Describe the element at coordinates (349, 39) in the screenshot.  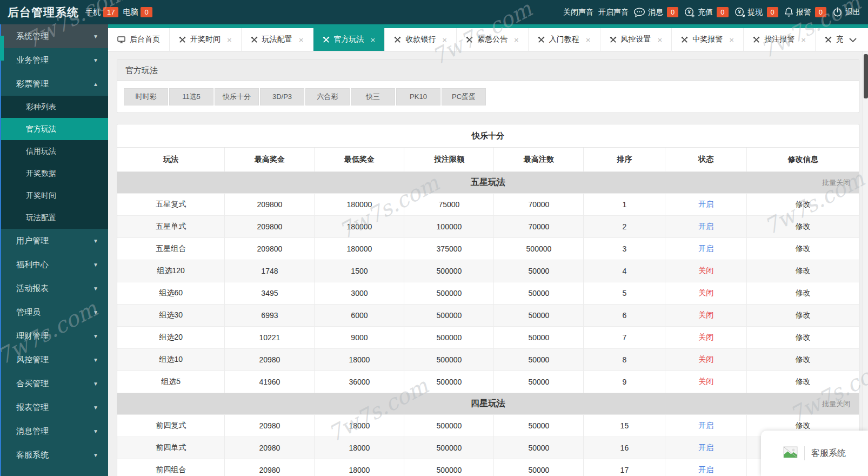
I see `tab-item: 官方玩法×` at that location.